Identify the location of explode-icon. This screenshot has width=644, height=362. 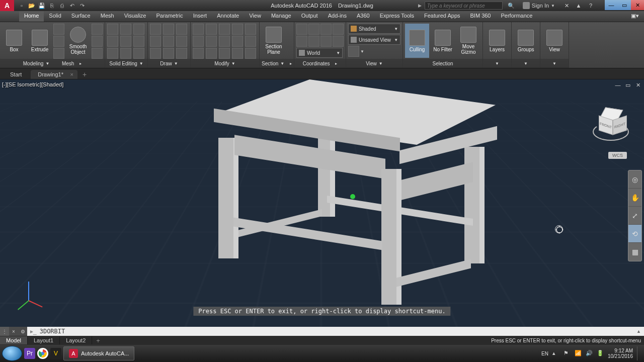
(251, 41).